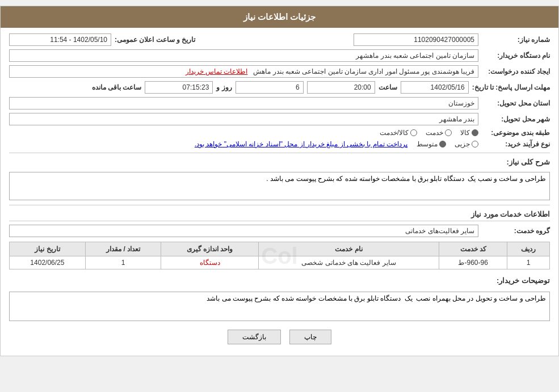 The image size is (559, 392). What do you see at coordinates (435, 133) in the screenshot?
I see `category-label-khedmat: خدمت` at bounding box center [435, 133].